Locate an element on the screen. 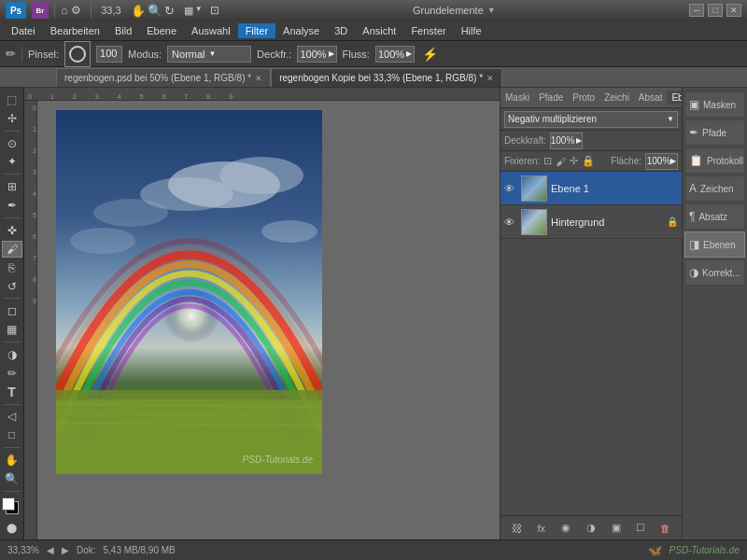 Image resolution: width=747 pixels, height=560 pixels. panel-tab-absat: Absat is located at coordinates (651, 97).